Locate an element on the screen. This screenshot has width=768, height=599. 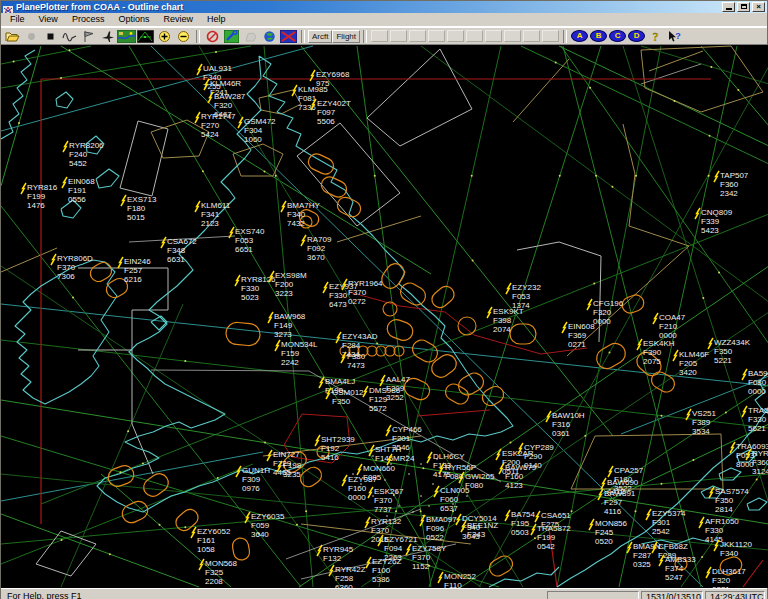
aircraft-callsign: SHT7H is located at coordinates (388, 450).